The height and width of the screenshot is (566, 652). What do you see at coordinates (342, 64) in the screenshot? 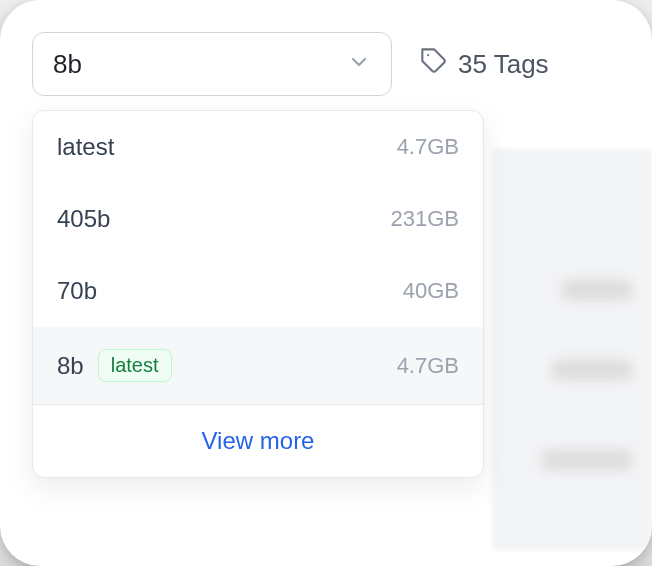
I see `top-row: 8b 35 Tags` at bounding box center [342, 64].